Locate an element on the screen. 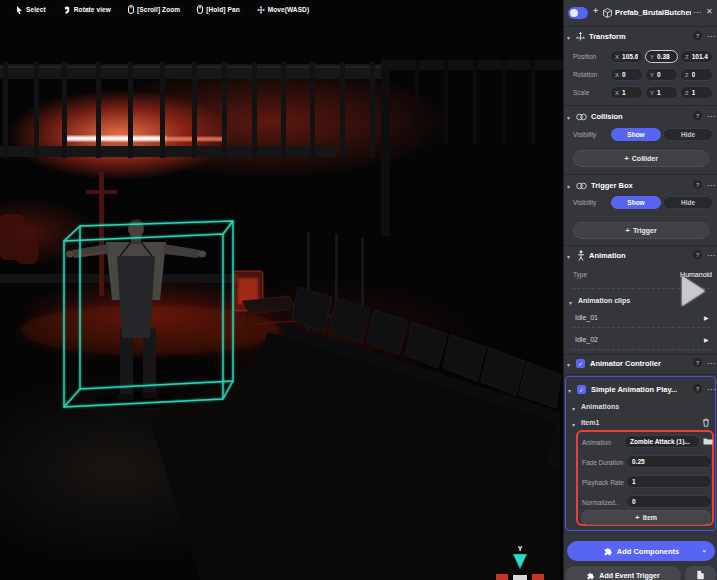 This screenshot has height=580, width=717. move-wasd-tool-button: Move(WASD) is located at coordinates (283, 10).